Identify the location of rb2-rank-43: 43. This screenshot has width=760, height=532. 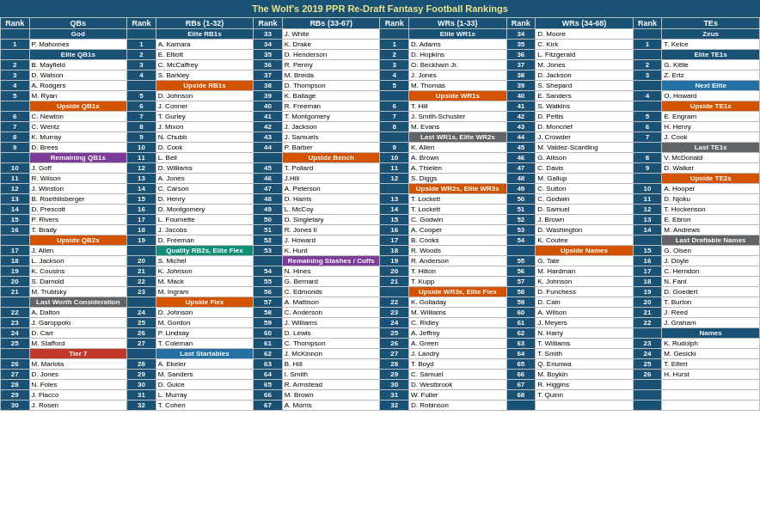
(268, 138).